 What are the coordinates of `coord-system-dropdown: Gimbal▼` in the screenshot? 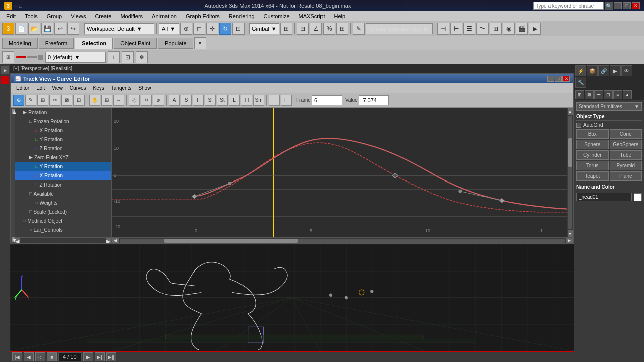 It's located at (264, 29).